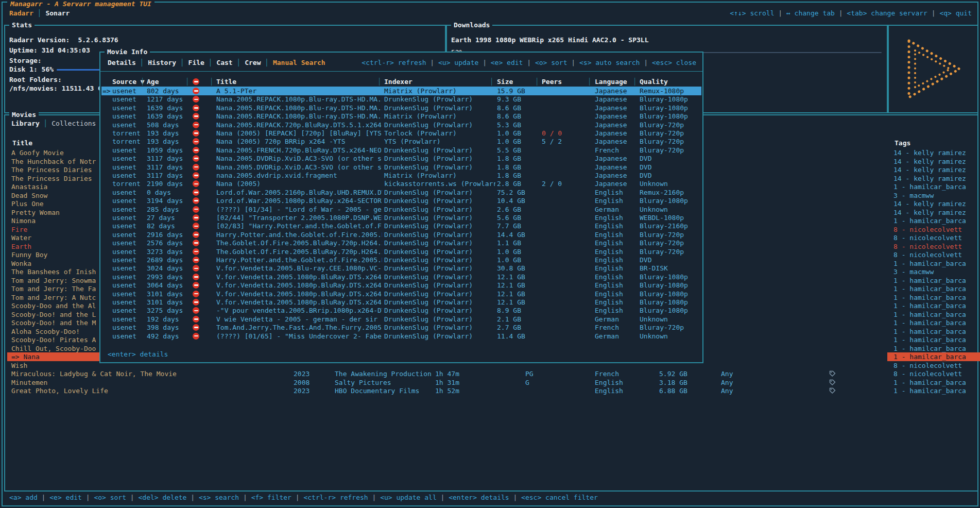  Describe the element at coordinates (674, 374) in the screenshot. I see `movie-size: 5.92 GB` at that location.